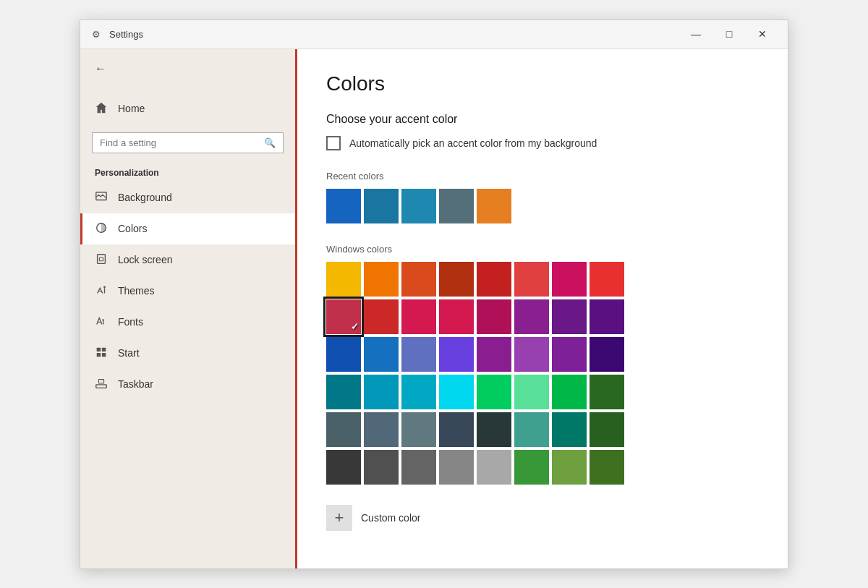 The height and width of the screenshot is (588, 868). What do you see at coordinates (96, 35) in the screenshot?
I see `app-icon: ⚙` at bounding box center [96, 35].